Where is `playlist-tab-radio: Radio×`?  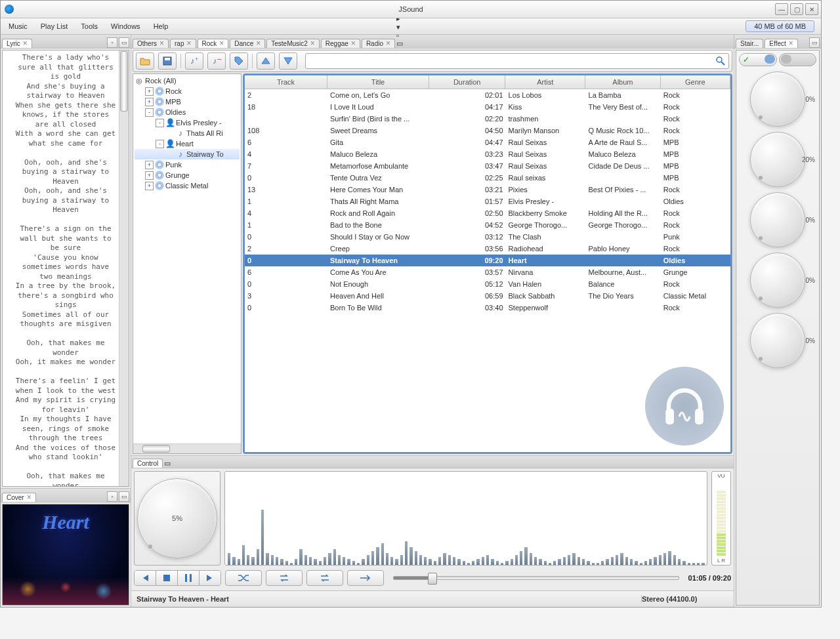
playlist-tab-radio: Radio× is located at coordinates (378, 43).